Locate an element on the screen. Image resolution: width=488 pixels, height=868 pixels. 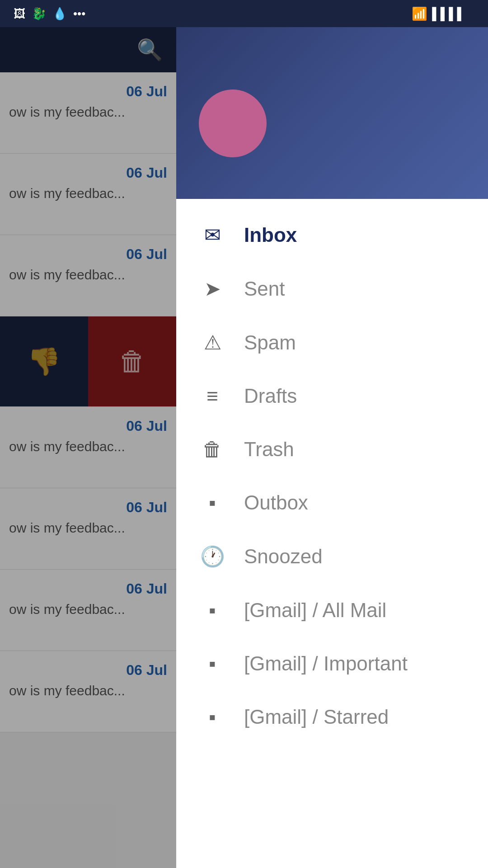
sidebar-item-label-gmail-starred: [Gmail] / Starred is located at coordinates (316, 717).